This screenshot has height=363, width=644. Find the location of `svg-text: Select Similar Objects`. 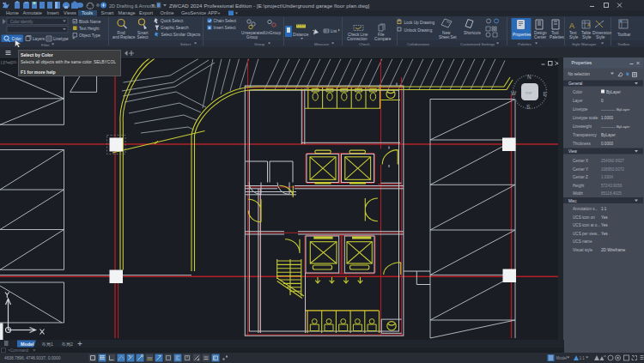

svg-text: Select Similar Objects is located at coordinates (182, 34).